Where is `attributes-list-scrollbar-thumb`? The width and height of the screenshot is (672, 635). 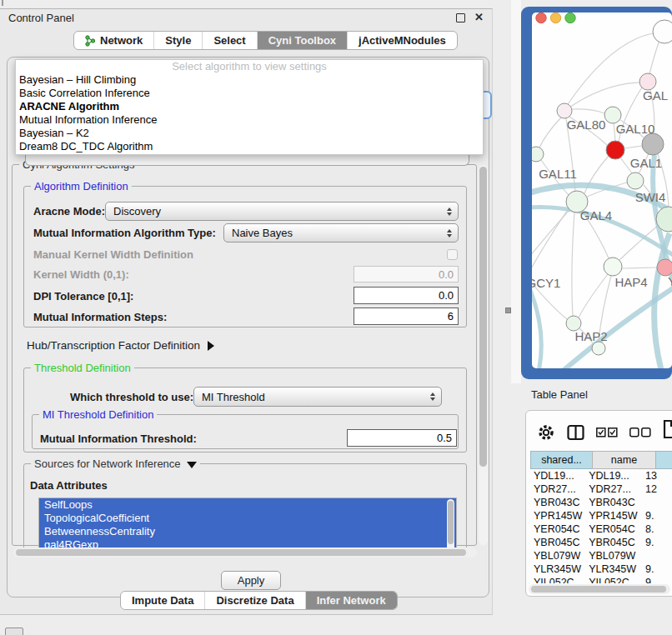
attributes-list-scrollbar-thumb is located at coordinates (450, 522).